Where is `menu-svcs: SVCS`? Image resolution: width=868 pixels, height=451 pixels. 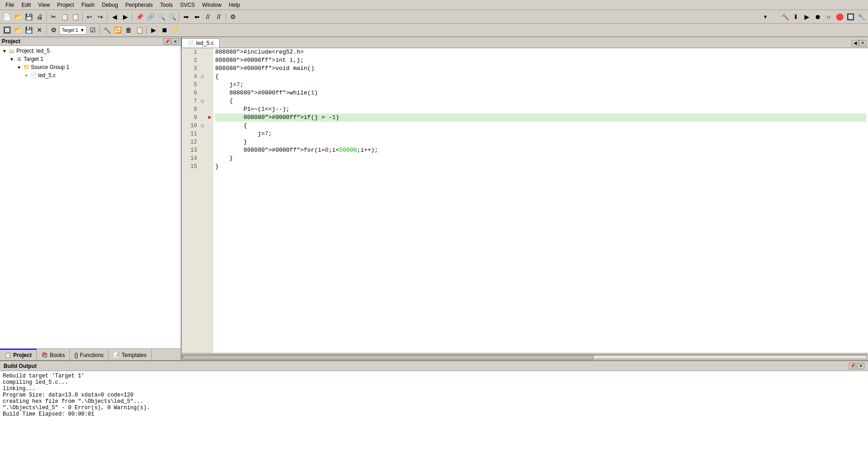 menu-svcs: SVCS is located at coordinates (188, 5).